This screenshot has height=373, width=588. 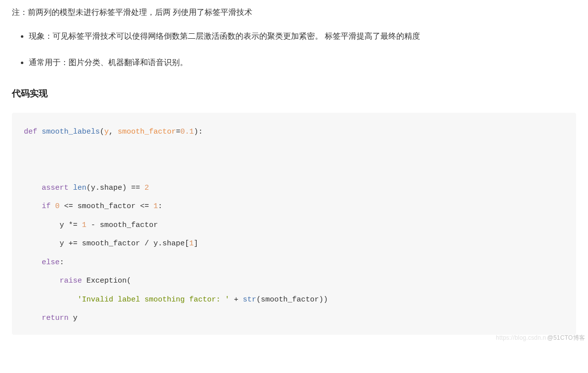 I want to click on code-paren-open: (, so click(x=102, y=132).